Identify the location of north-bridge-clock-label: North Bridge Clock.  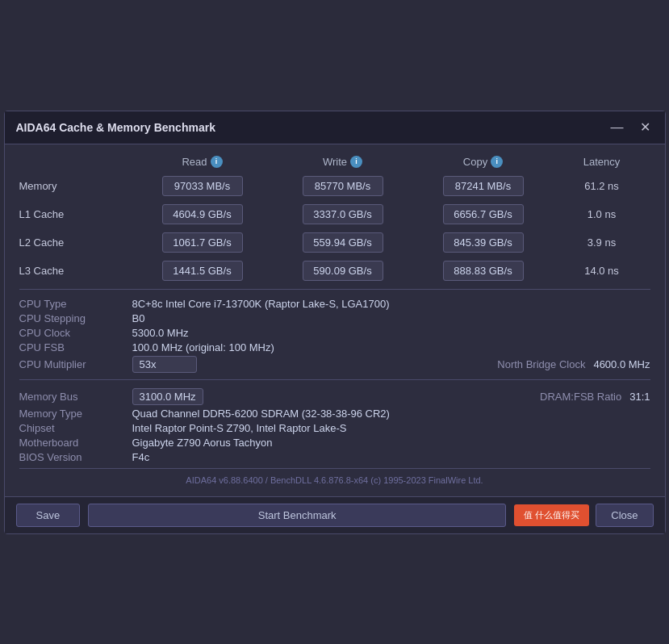
(541, 365).